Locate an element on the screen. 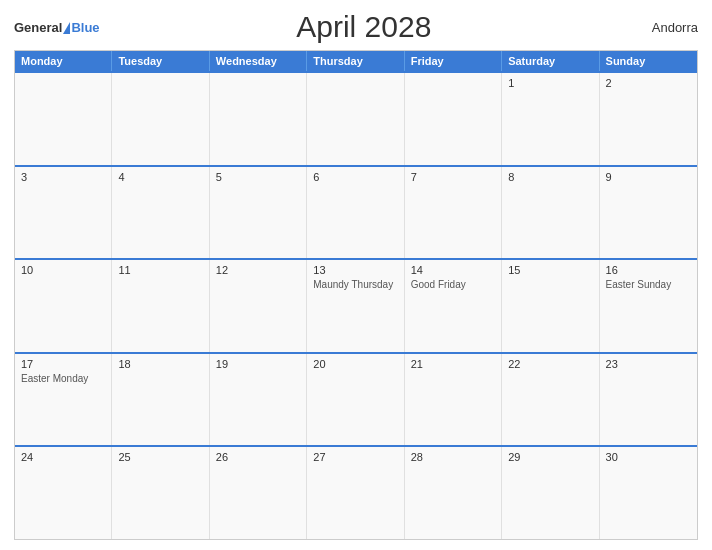  day-event: Easter Sunday is located at coordinates (648, 284).